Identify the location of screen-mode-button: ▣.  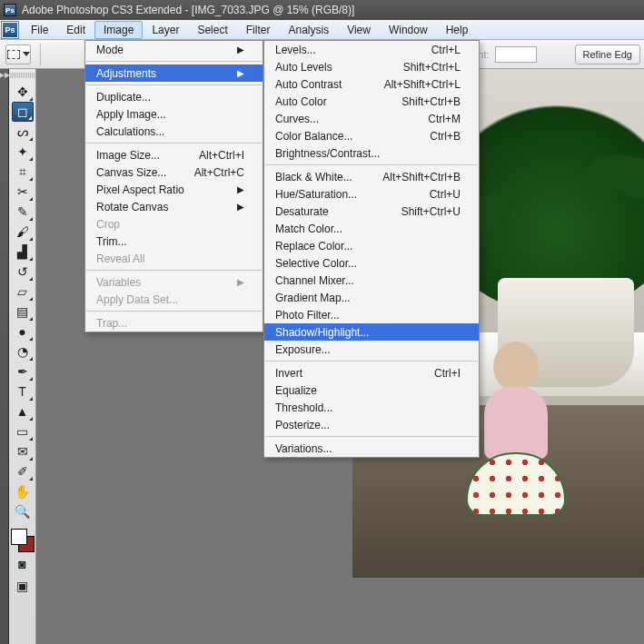
(23, 586).